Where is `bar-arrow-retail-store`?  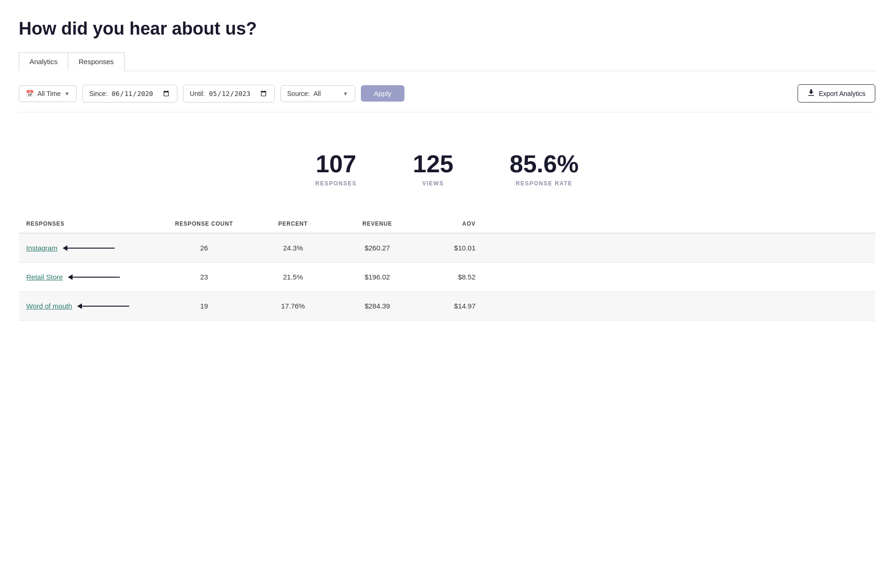
bar-arrow-retail-store is located at coordinates (94, 277).